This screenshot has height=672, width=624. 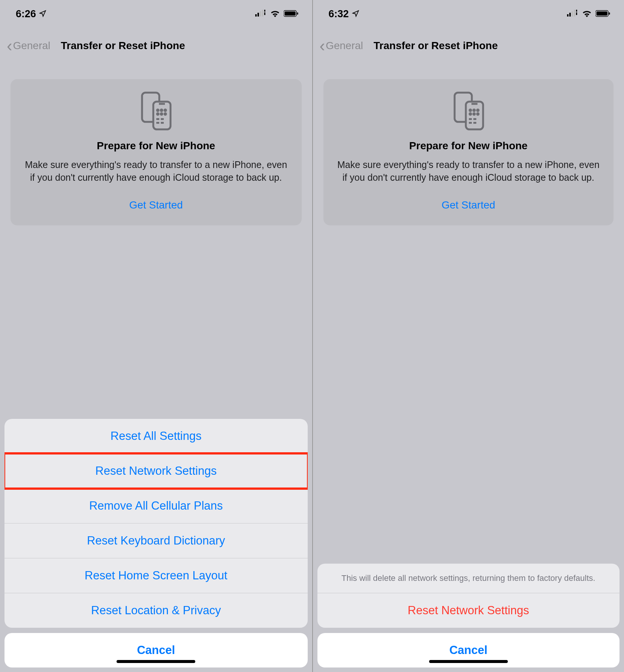 I want to click on reset-location-privacy-option: Reset Location & Privacy, so click(x=156, y=610).